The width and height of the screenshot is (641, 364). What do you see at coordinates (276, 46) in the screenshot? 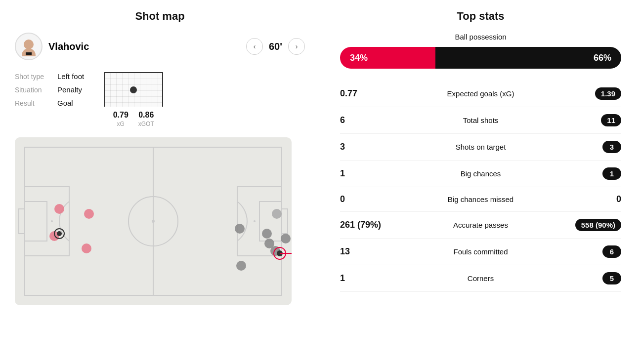
I see `time-display: 60'` at bounding box center [276, 46].